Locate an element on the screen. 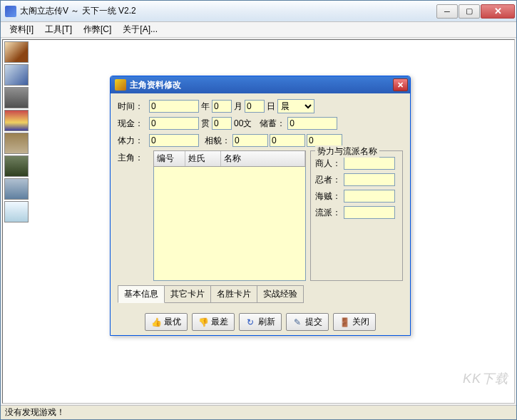 The height and width of the screenshot is (420, 517). best-label: 最优 is located at coordinates (173, 322).